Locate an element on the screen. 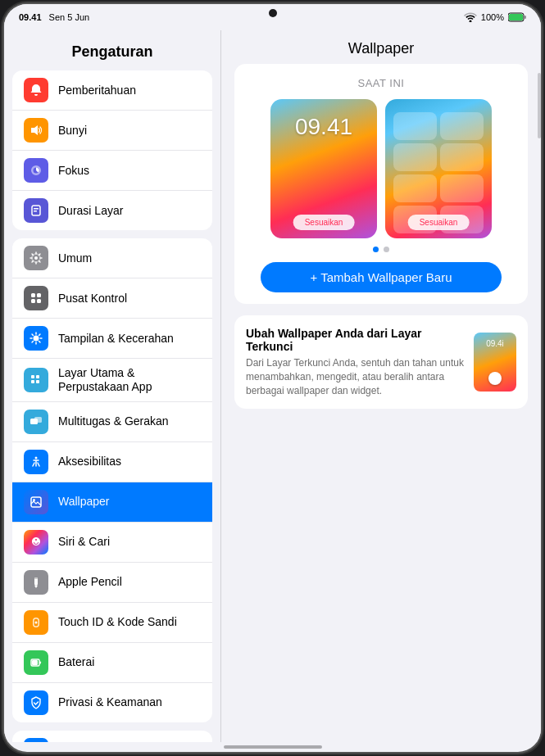  preview-btn-2: Sesuaikan is located at coordinates (439, 223).